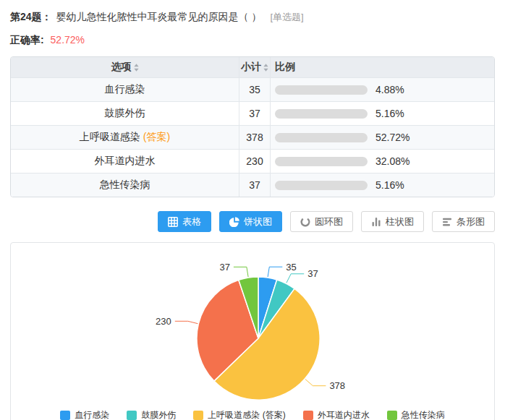 The height and width of the screenshot is (420, 505). What do you see at coordinates (125, 90) in the screenshot?
I see `option-cell: 血行感染` at bounding box center [125, 90].